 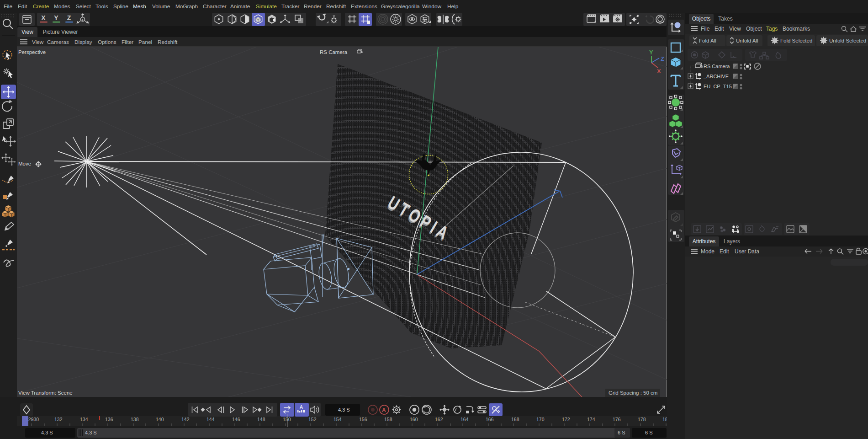 I want to click on svg-text: _ARCHIVE, so click(x=716, y=76).